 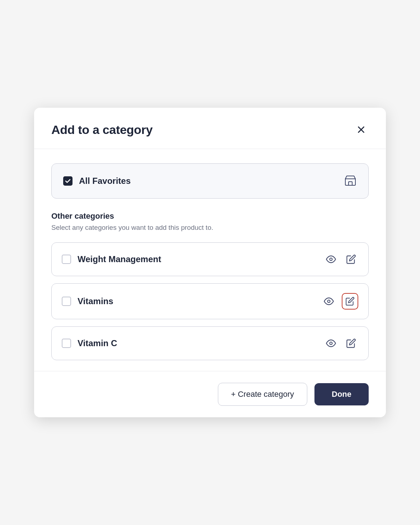 What do you see at coordinates (350, 301) in the screenshot?
I see `vitamins-edit-button` at bounding box center [350, 301].